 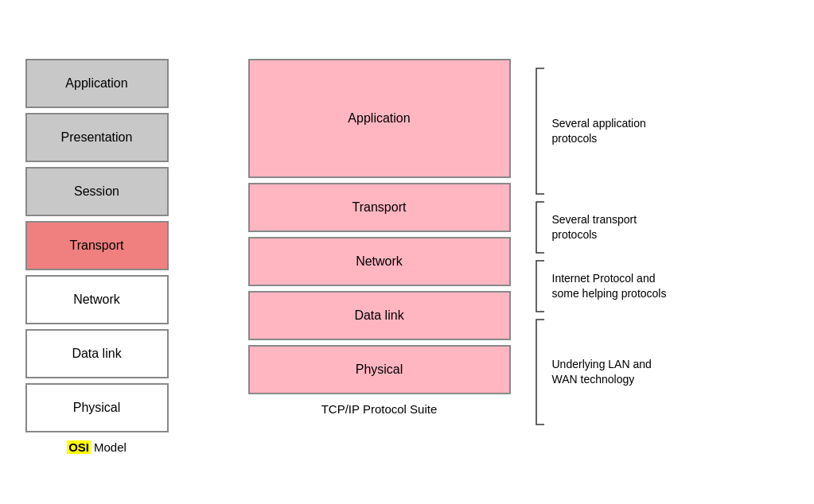 What do you see at coordinates (97, 138) in the screenshot?
I see `osi-layer-presentation: Presentation` at bounding box center [97, 138].